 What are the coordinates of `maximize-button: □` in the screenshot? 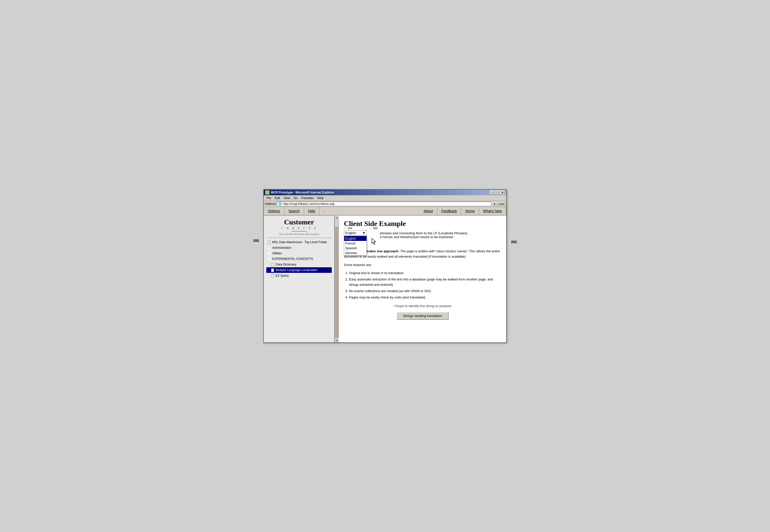 It's located at (497, 192).